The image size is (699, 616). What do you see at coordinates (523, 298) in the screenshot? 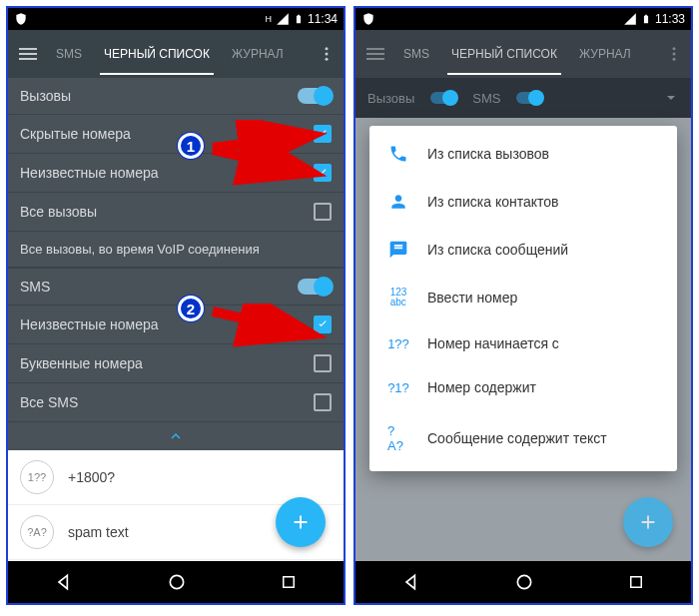
I see `menu-enter-number: 123 abc Ввести номер` at bounding box center [523, 298].